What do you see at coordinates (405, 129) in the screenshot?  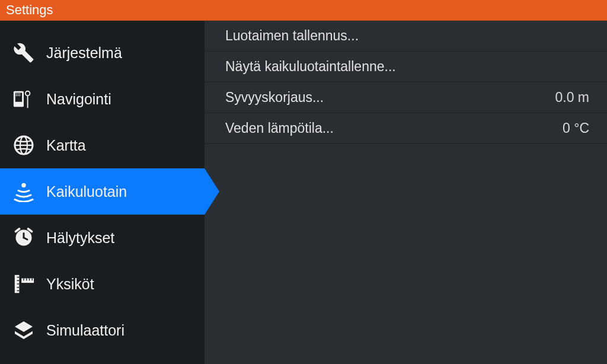 I see `content-item-veden-lampotila: Veden lämpötila... 0 °C` at bounding box center [405, 129].